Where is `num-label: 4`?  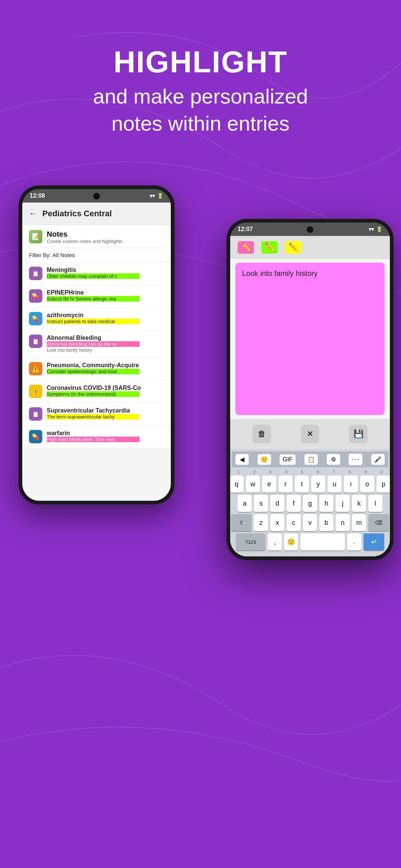 num-label: 4 is located at coordinates (286, 472).